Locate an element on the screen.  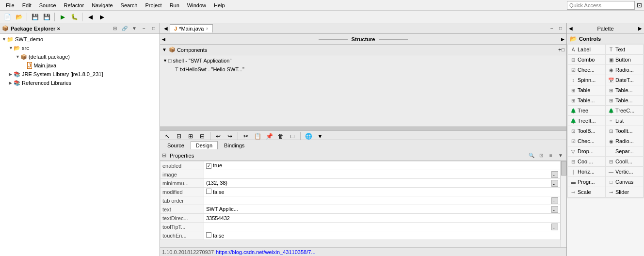
palette-item-table: ⊞ Table is located at coordinates (587, 90).